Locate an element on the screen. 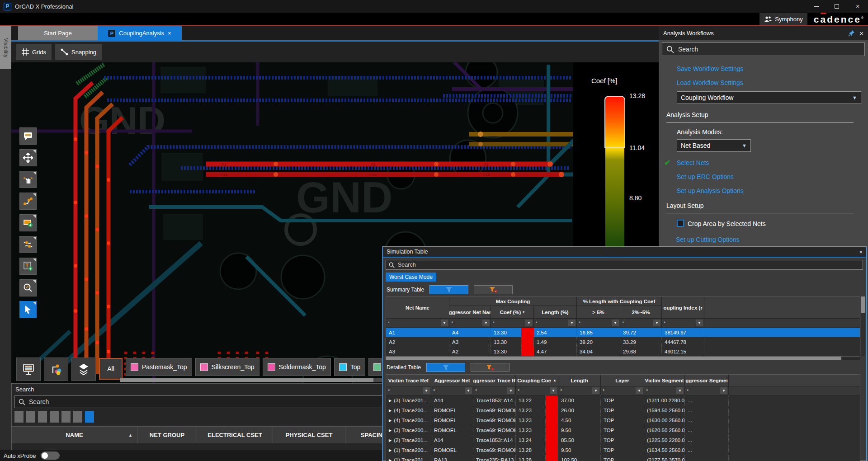  header-aggressor-net-name: ggressor Net Nar is located at coordinates (470, 312).